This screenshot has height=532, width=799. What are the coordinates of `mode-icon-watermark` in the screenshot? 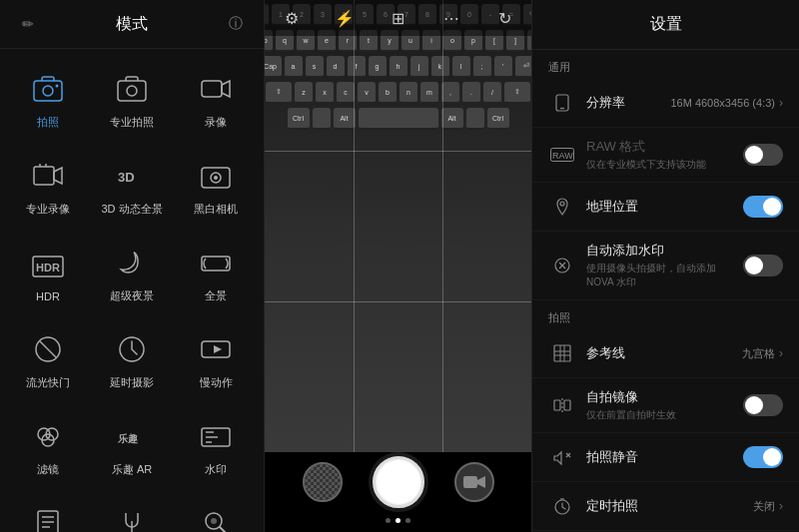 It's located at (216, 436).